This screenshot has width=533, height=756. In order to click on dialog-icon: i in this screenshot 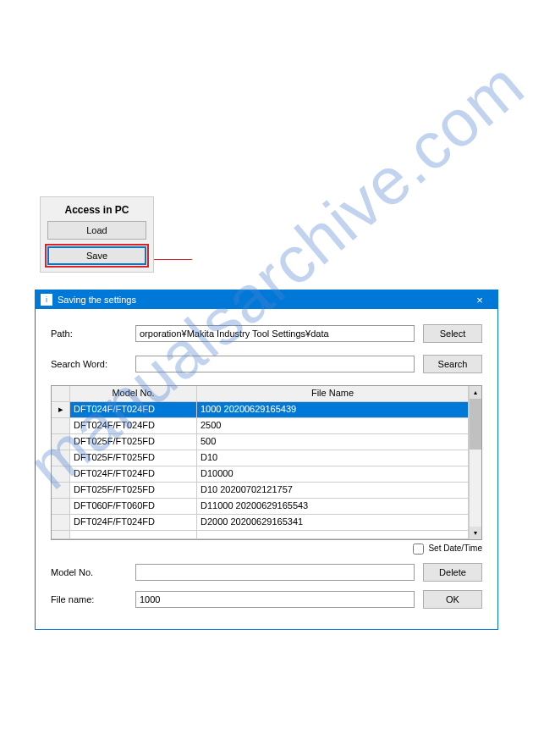, I will do `click(47, 300)`.